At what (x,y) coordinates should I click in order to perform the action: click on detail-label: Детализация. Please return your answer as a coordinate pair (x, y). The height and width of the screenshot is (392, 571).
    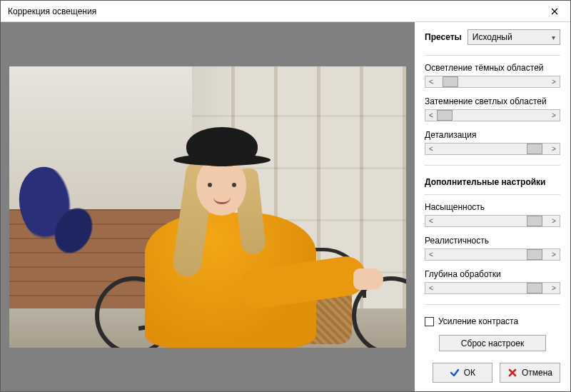
    Looking at the image, I should click on (492, 135).